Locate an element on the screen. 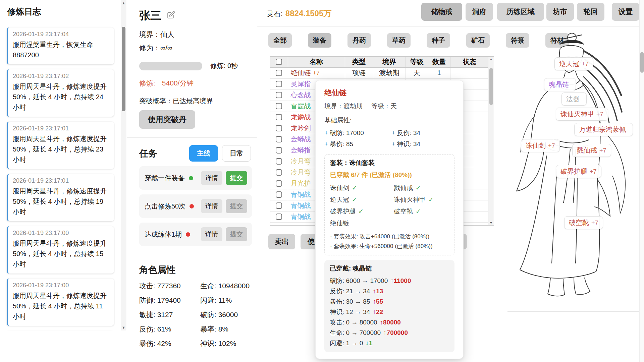 The width and height of the screenshot is (644, 362). item-name: 心念战 is located at coordinates (301, 95).